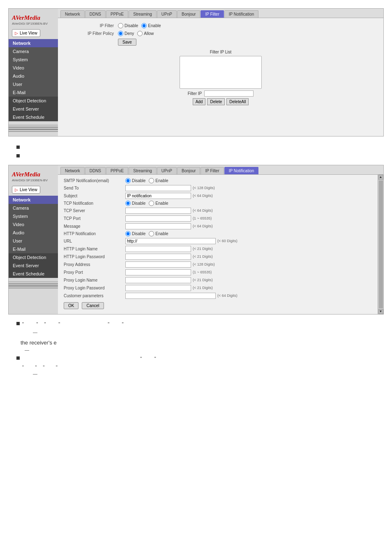 Image resolution: width=392 pixels, height=555 pixels. Describe the element at coordinates (151, 181) in the screenshot. I see `smtp-enable-radio` at that location.